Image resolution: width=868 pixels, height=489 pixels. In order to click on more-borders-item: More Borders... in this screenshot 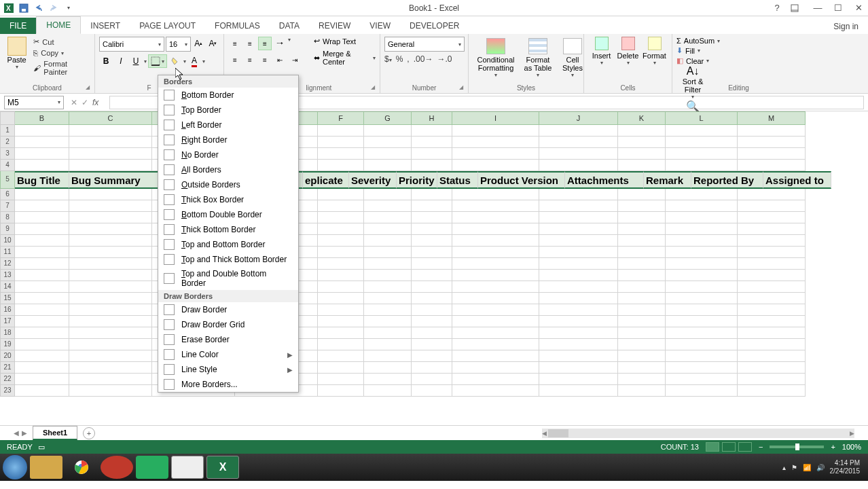, I will do `click(228, 384)`.